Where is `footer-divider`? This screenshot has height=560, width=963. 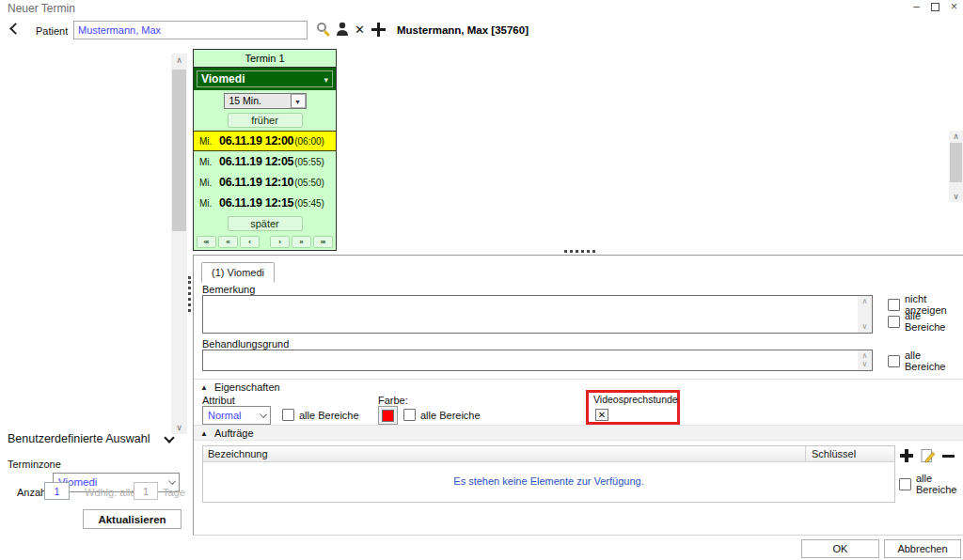
footer-divider is located at coordinates (577, 536).